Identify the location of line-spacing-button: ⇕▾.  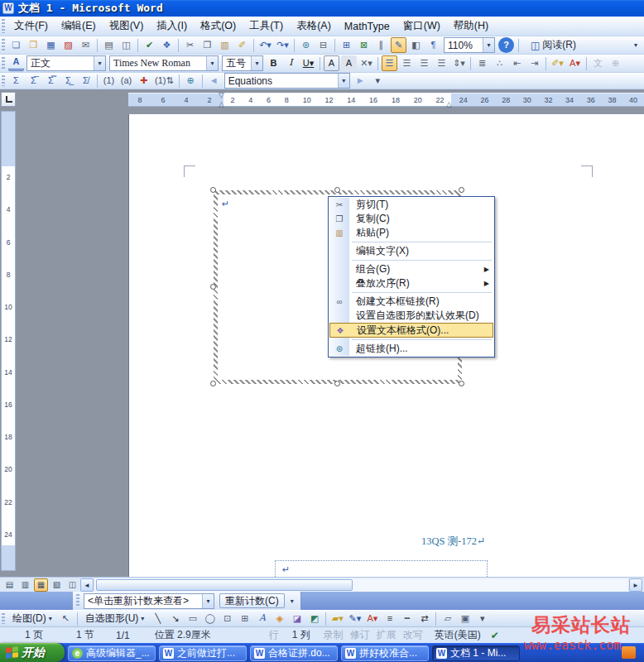
(459, 63).